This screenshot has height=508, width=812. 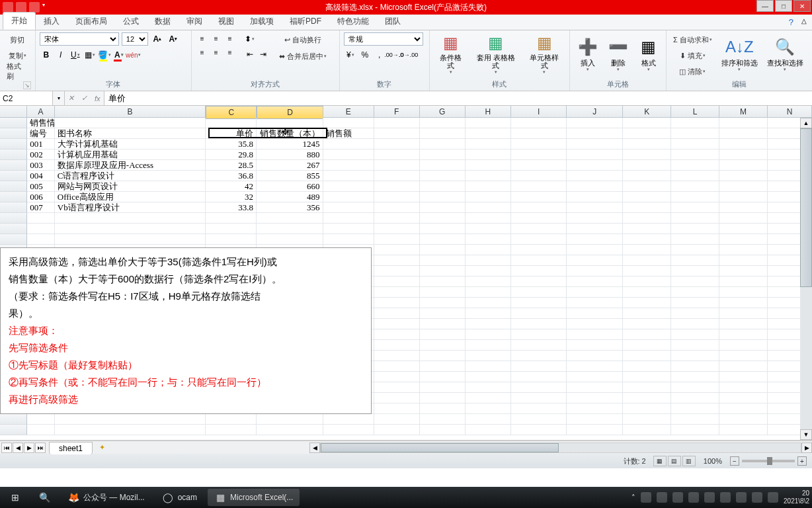 What do you see at coordinates (545, 54) in the screenshot?
I see `cell-styles-button: ▦单元格样式▾` at bounding box center [545, 54].